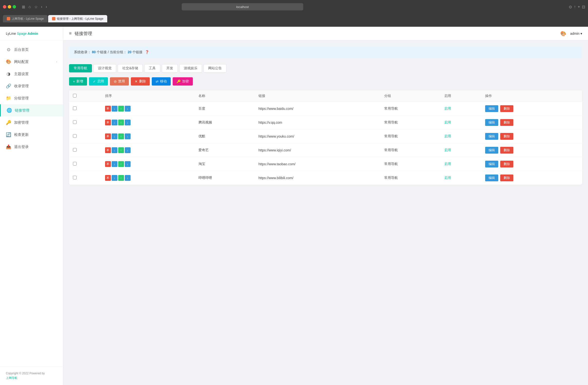  I want to click on sort-down-button-6: ↓, so click(128, 178).